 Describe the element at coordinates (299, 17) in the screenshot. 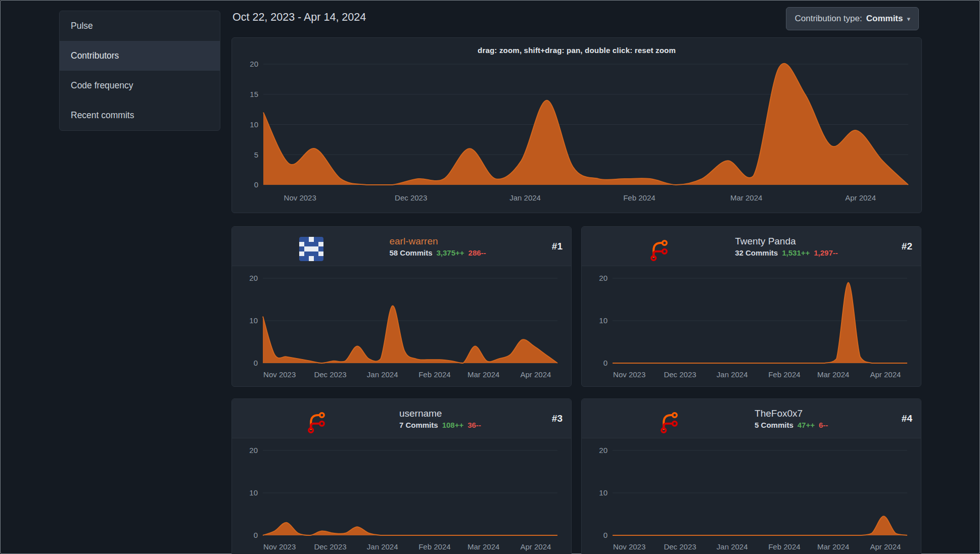

I see `date-range-title: Oct 22, 2023 - Apr 14, 2024` at that location.